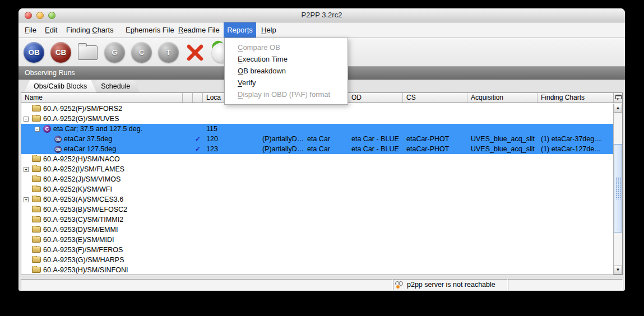  Describe the element at coordinates (317, 210) in the screenshot. I see `table-row: 60.A-9253(B)/SM/EFOSC2` at that location.